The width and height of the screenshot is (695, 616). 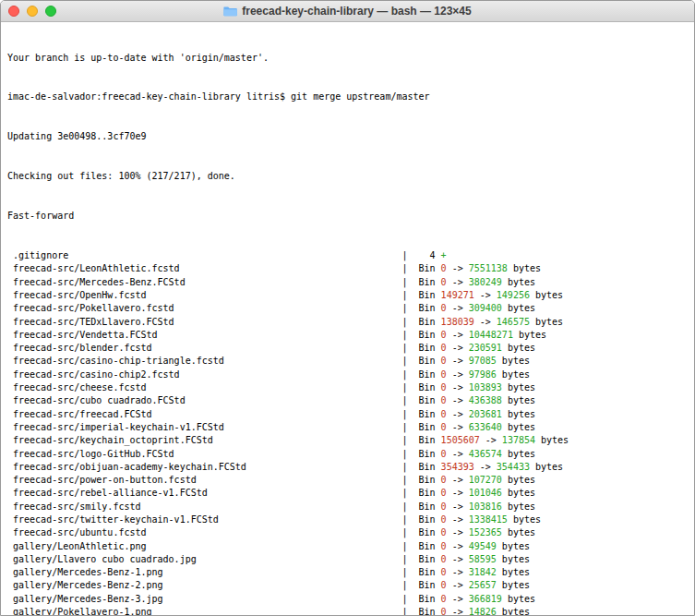 I want to click on window-controls, so click(x=32, y=11).